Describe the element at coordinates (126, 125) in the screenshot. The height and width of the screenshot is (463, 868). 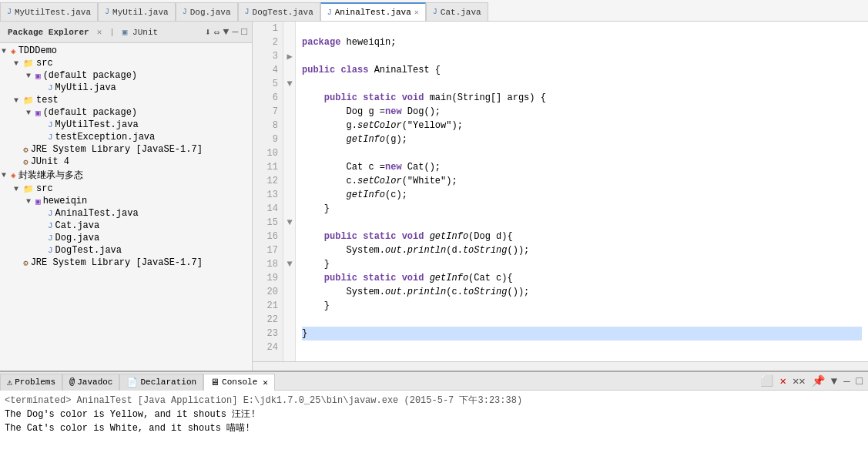
I see `tree-item: JMyUtilTest.java` at that location.